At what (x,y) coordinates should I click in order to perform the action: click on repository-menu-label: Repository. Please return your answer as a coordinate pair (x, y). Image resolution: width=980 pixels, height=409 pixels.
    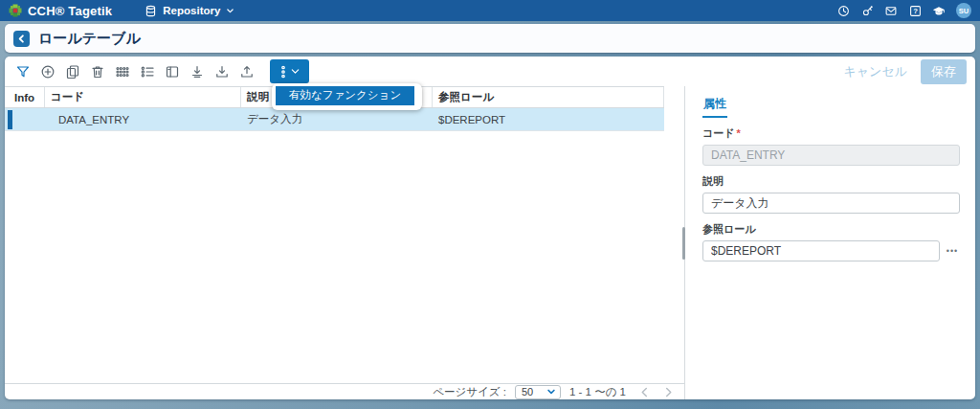
    Looking at the image, I should click on (191, 11).